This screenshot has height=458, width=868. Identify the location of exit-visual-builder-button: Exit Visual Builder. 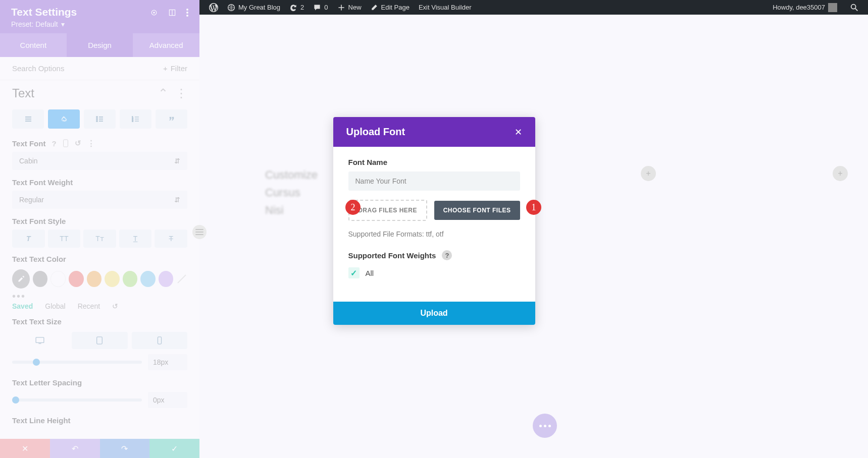
(445, 7).